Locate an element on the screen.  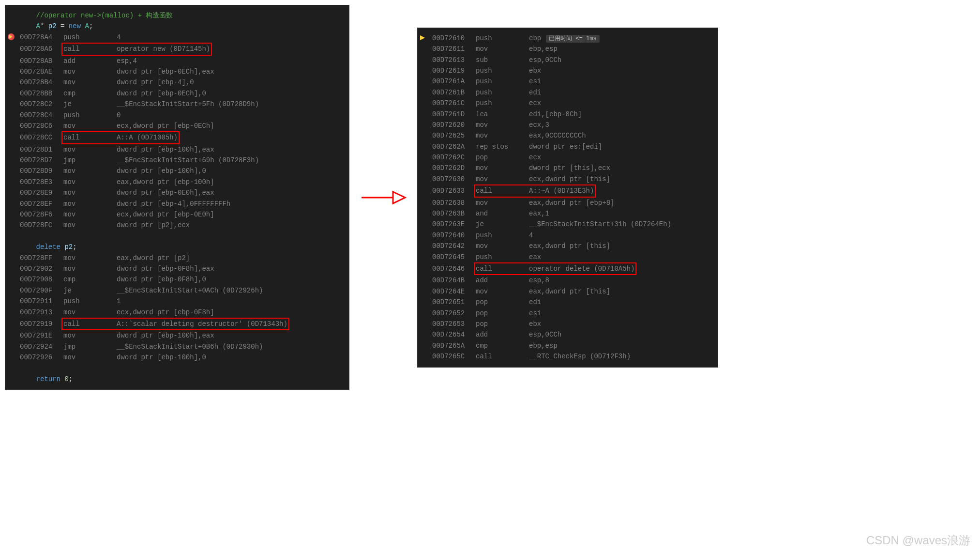
asm-line: 00D72611movebp,esp is located at coordinates (573, 49).